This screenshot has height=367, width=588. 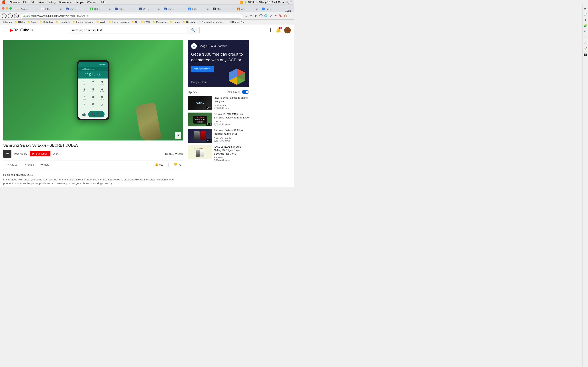 I want to click on bookmarks-menu: Bookmarks, so click(x=66, y=2).